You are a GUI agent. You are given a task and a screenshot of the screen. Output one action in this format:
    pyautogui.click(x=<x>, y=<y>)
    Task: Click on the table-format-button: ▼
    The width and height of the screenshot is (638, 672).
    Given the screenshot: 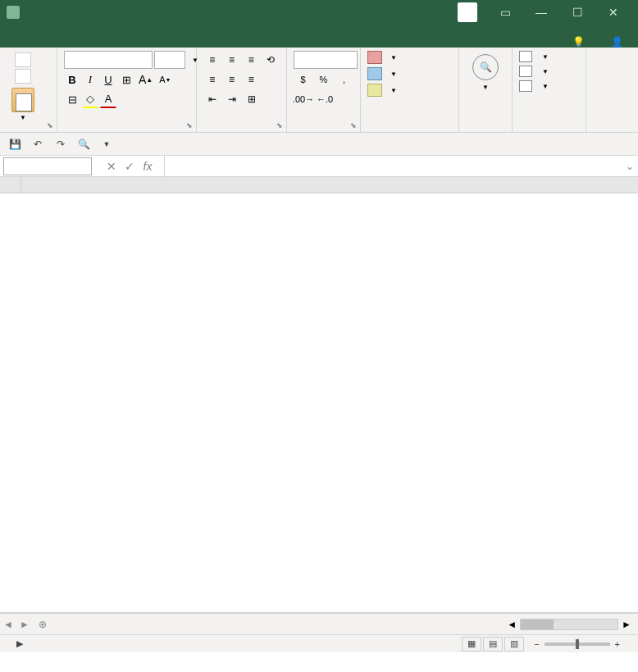 What is the action you would take?
    pyautogui.click(x=410, y=74)
    